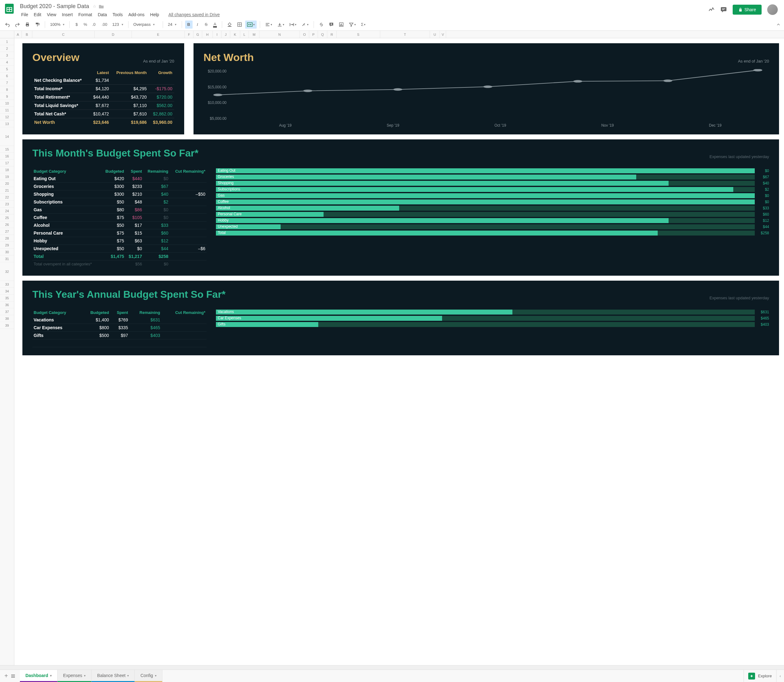  Describe the element at coordinates (7, 89) in the screenshot. I see `row-header: 8` at that location.